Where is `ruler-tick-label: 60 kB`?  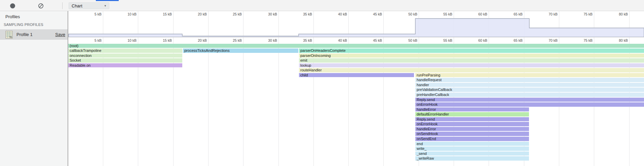 ruler-tick-label: 60 kB is located at coordinates (477, 40).